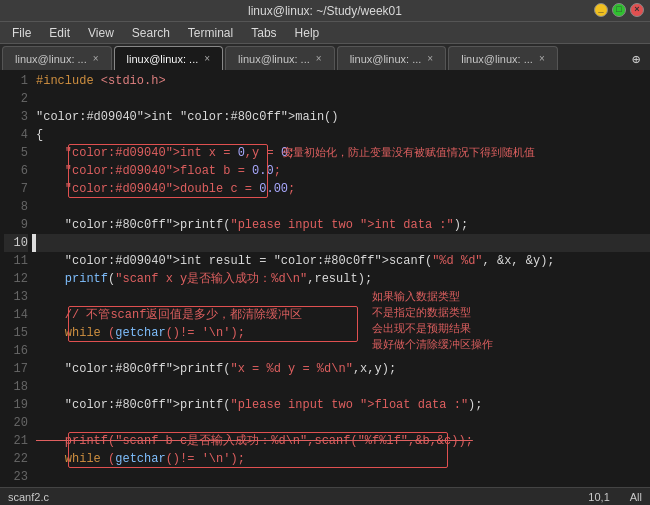  What do you see at coordinates (341, 333) in the screenshot?
I see `code-line-15: while (getchar()!= '\n');` at bounding box center [341, 333].